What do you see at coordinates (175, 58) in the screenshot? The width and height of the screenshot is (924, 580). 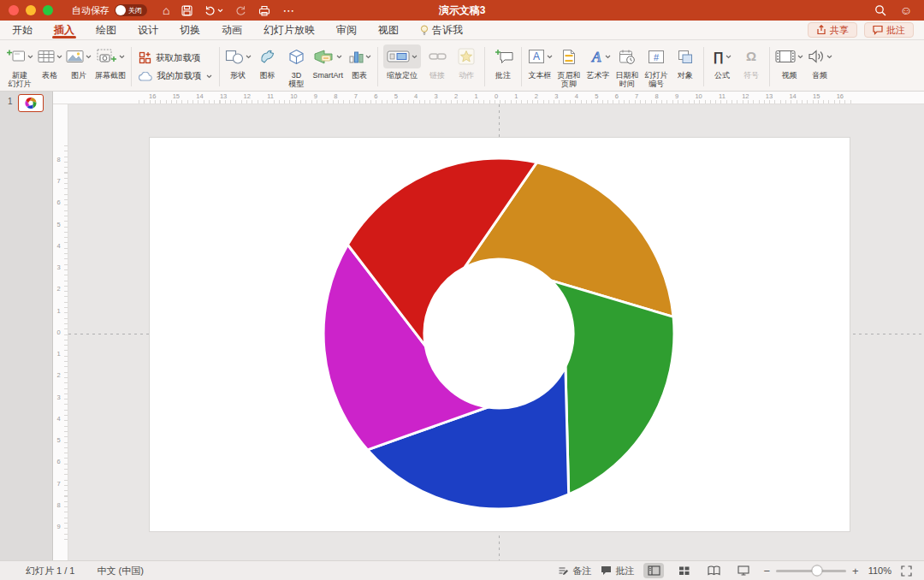 I see `get-addins-button: 获取加载项` at bounding box center [175, 58].